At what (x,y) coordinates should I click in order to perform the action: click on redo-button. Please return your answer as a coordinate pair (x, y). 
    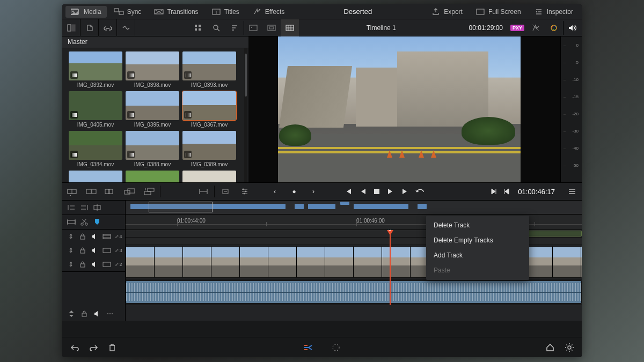
    Looking at the image, I should click on (94, 348).